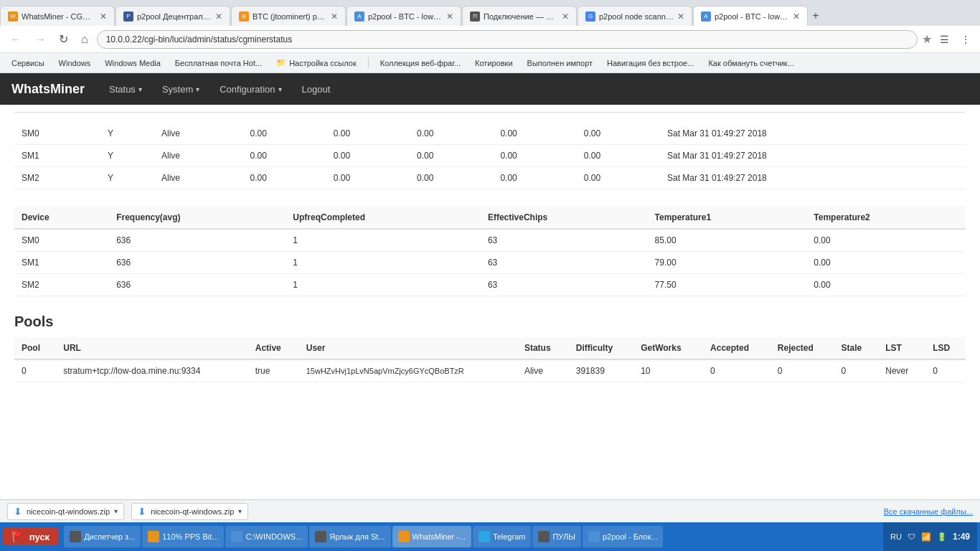 The width and height of the screenshot is (980, 551). I want to click on taskbar-btn-dispatcher: Диспетчер з..., so click(102, 537).